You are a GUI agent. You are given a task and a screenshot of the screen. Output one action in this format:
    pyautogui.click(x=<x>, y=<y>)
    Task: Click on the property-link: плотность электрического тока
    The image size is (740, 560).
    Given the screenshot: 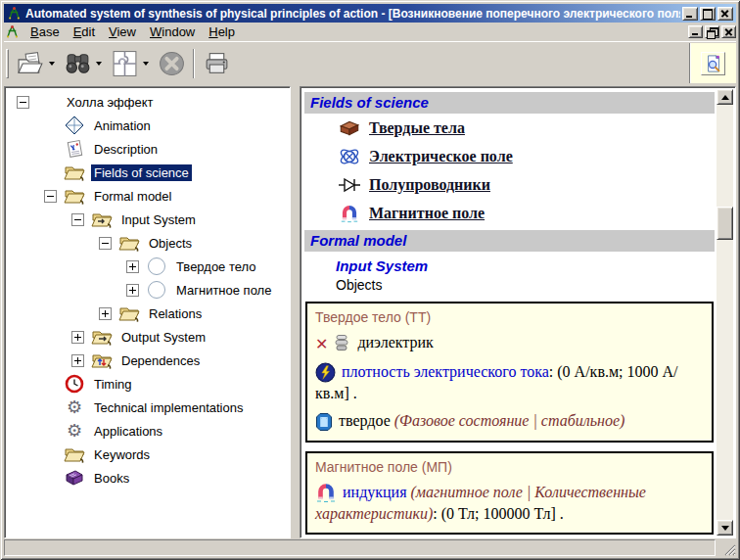 What is the action you would take?
    pyautogui.click(x=445, y=372)
    